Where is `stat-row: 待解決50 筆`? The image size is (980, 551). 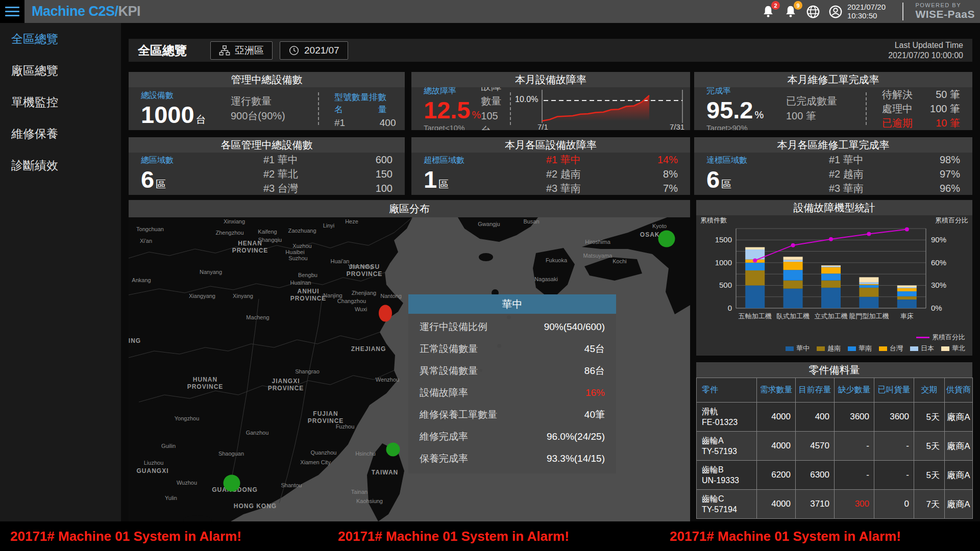
stat-row: 待解決50 筆 is located at coordinates (921, 94).